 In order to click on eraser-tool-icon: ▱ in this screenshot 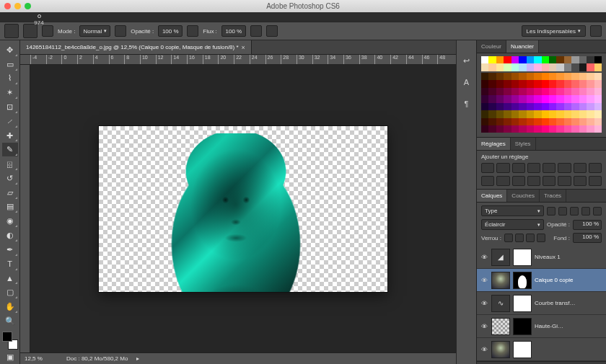, I will do `click(10, 193)`.